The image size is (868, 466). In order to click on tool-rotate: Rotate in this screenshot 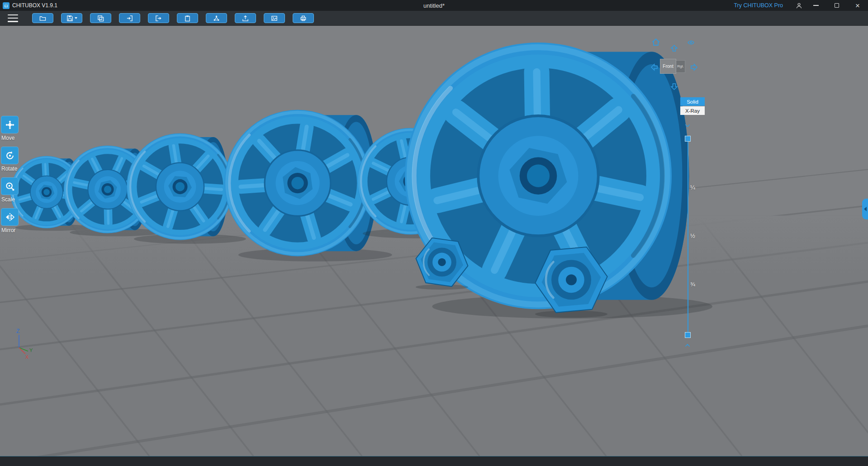, I will do `click(10, 159)`.